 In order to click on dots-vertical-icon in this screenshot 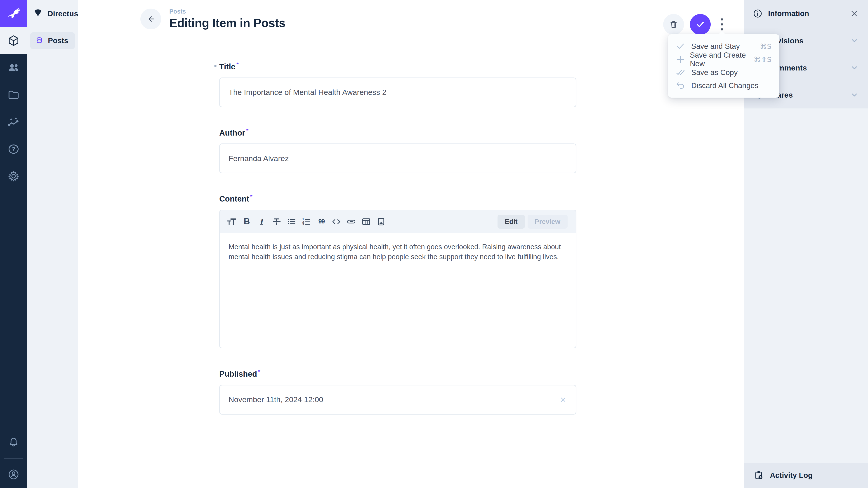, I will do `click(722, 24)`.